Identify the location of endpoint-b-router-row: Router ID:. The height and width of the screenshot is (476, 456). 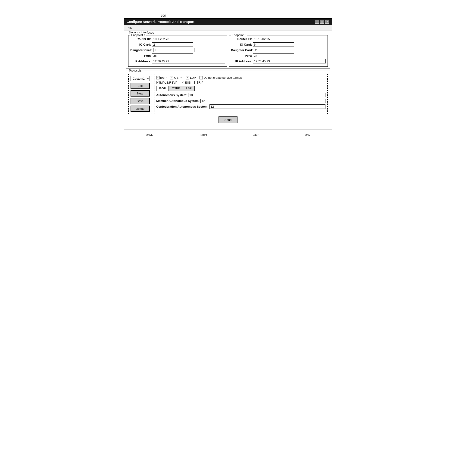
(278, 39).